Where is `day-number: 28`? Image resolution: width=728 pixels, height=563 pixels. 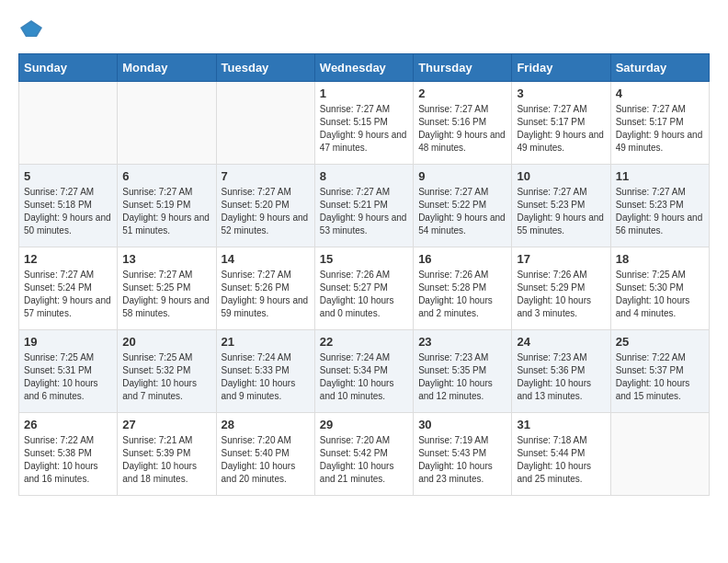 day-number: 28 is located at coordinates (266, 425).